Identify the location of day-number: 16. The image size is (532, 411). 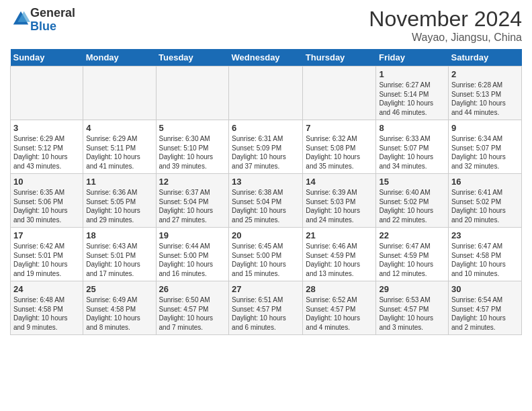
(485, 181).